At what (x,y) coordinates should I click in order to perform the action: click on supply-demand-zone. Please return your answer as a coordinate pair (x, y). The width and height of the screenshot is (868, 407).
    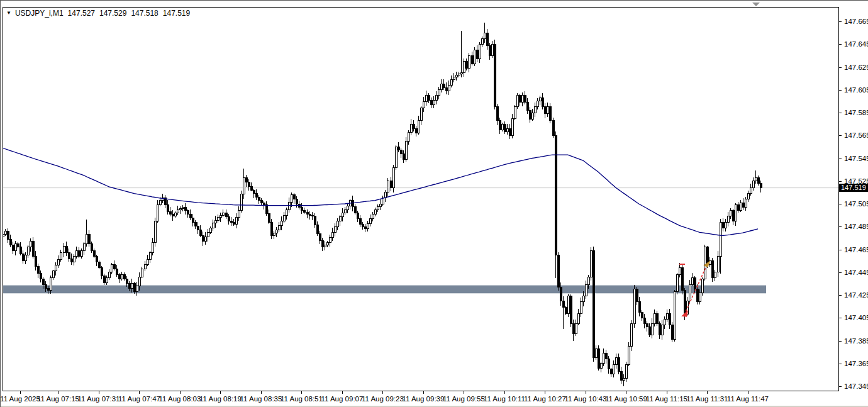
    Looking at the image, I should click on (385, 289).